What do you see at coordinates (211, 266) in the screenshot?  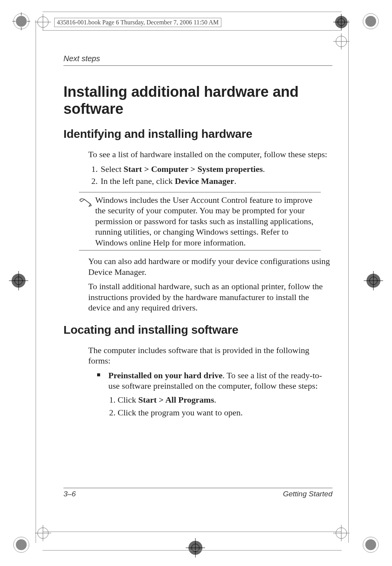 I see `paragraph: You can also add hardware or modify your…` at bounding box center [211, 266].